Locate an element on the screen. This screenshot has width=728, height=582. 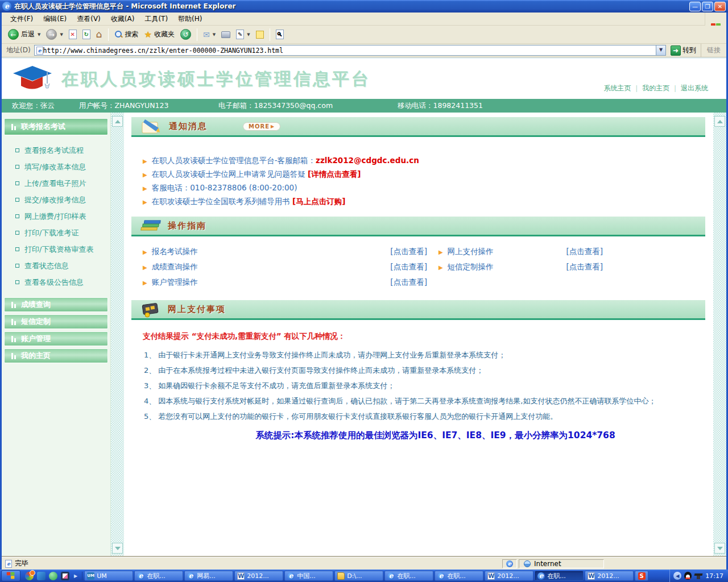
sidebar-item-print-ticket: 打印/下载准考证 is located at coordinates (56, 233).